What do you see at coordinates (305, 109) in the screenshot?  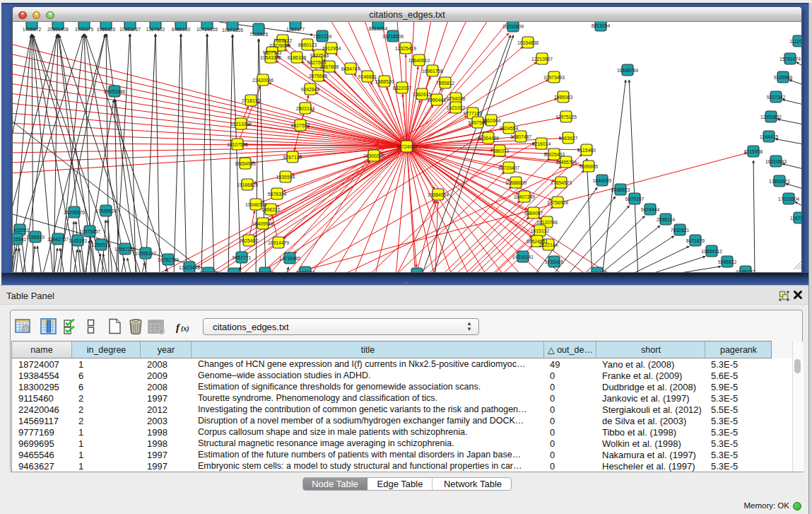 I see `svg-text: 2803144` at bounding box center [305, 109].